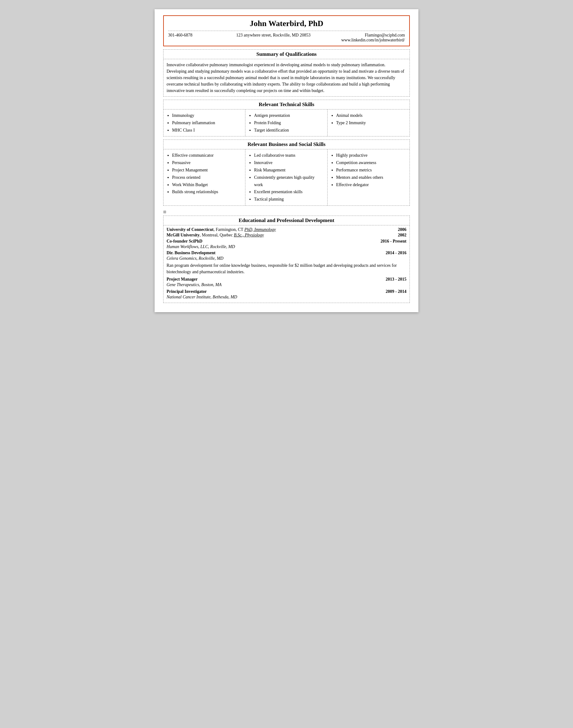  I want to click on technical-skills-title: Relevant Technical Skills, so click(286, 105).